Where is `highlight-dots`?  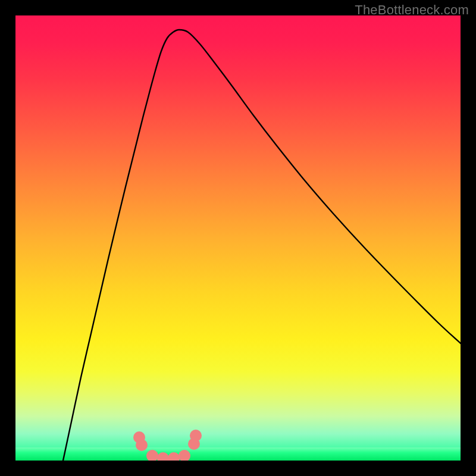 highlight-dots is located at coordinates (168, 445).